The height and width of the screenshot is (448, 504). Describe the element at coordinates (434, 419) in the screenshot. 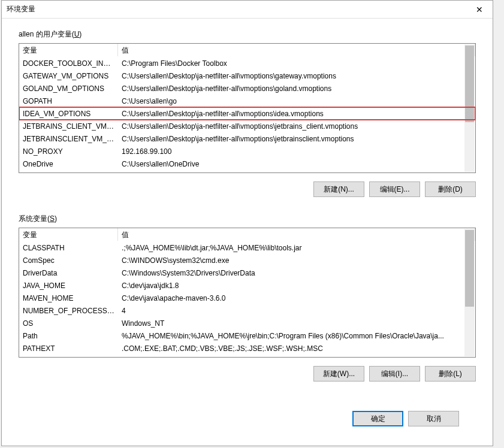

I see `cancel-button: 取消` at that location.